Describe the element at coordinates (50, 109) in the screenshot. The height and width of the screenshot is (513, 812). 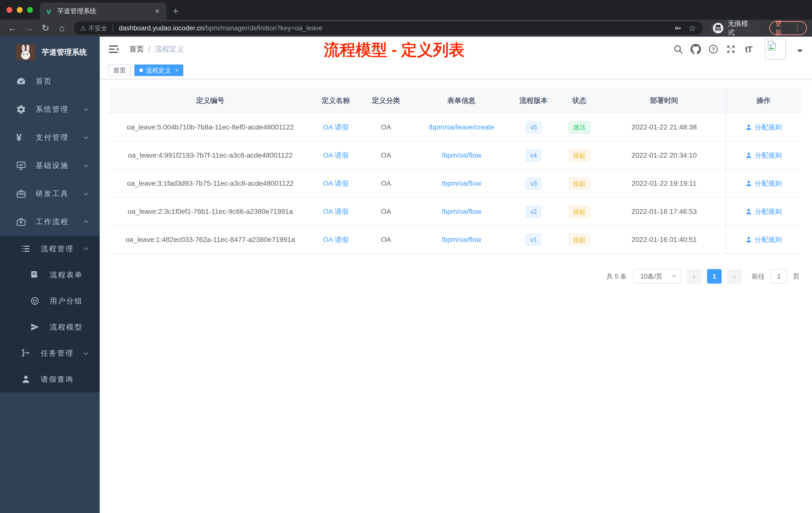
I see `sidebar-item-系统管理: 系统管理` at that location.